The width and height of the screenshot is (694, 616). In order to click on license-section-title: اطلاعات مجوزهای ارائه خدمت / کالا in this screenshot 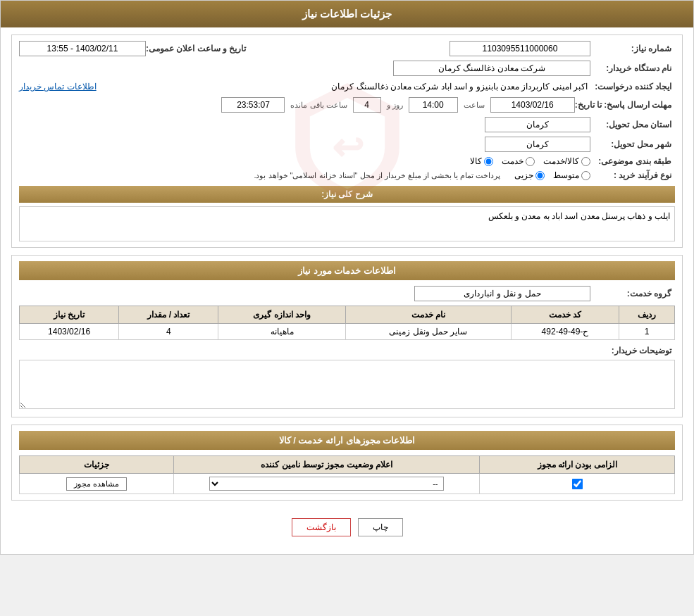, I will do `click(347, 441)`.